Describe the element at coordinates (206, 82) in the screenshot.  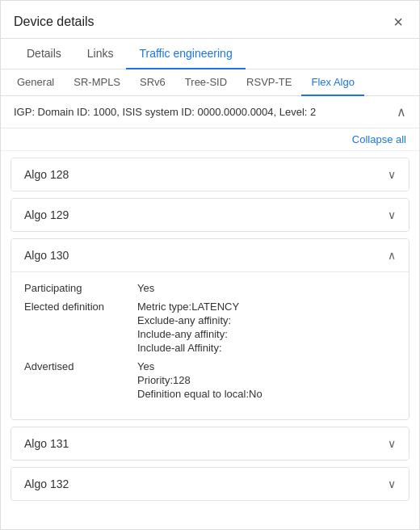
I see `tab-tree-sid: Tree-SID` at that location.